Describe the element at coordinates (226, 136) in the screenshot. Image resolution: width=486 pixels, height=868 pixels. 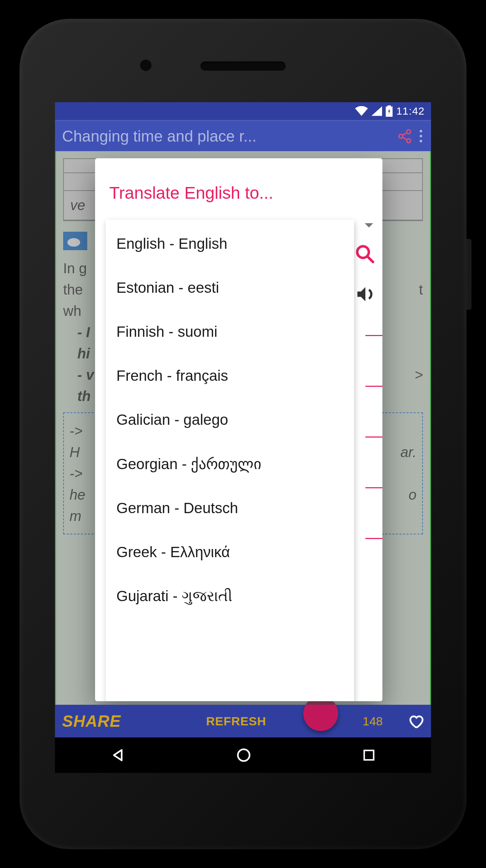
I see `page-title: Changing time and place r...` at that location.